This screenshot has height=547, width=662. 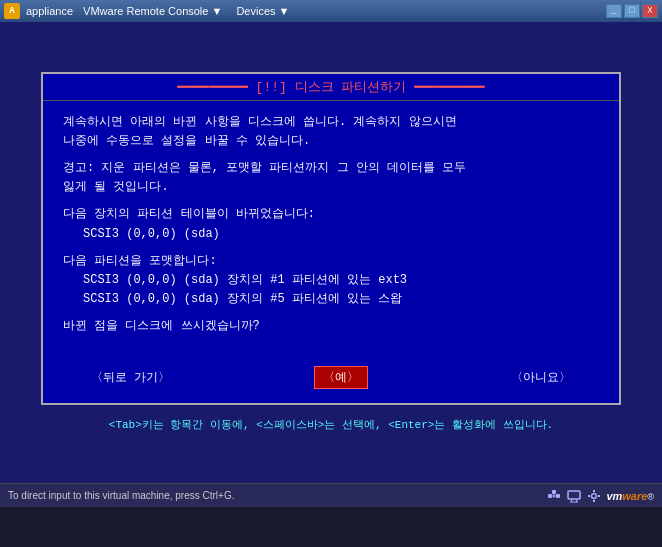 What do you see at coordinates (541, 378) in the screenshot?
I see `no-button: 〈아니요〉` at bounding box center [541, 378].